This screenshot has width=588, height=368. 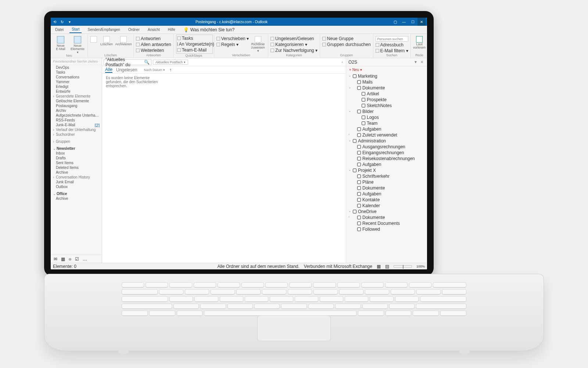 I want to click on tab-senden-empfangen: Senden/Empfangen, so click(x=104, y=29).